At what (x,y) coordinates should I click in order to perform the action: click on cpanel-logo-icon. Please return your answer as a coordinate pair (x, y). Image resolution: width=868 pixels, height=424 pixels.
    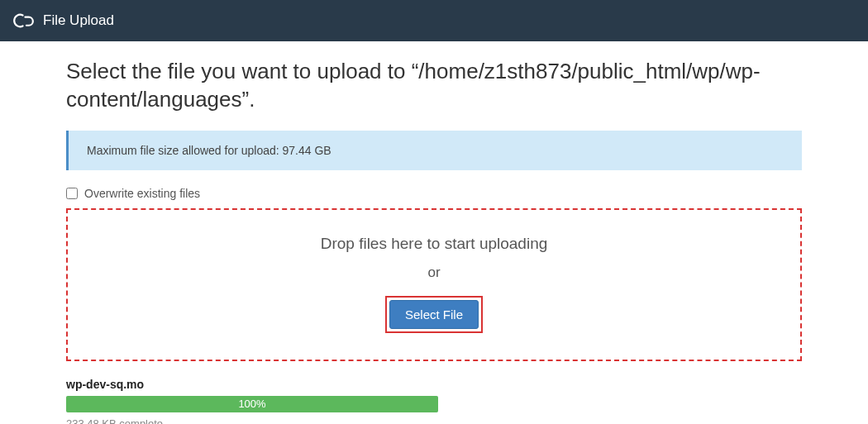
    Looking at the image, I should click on (24, 21).